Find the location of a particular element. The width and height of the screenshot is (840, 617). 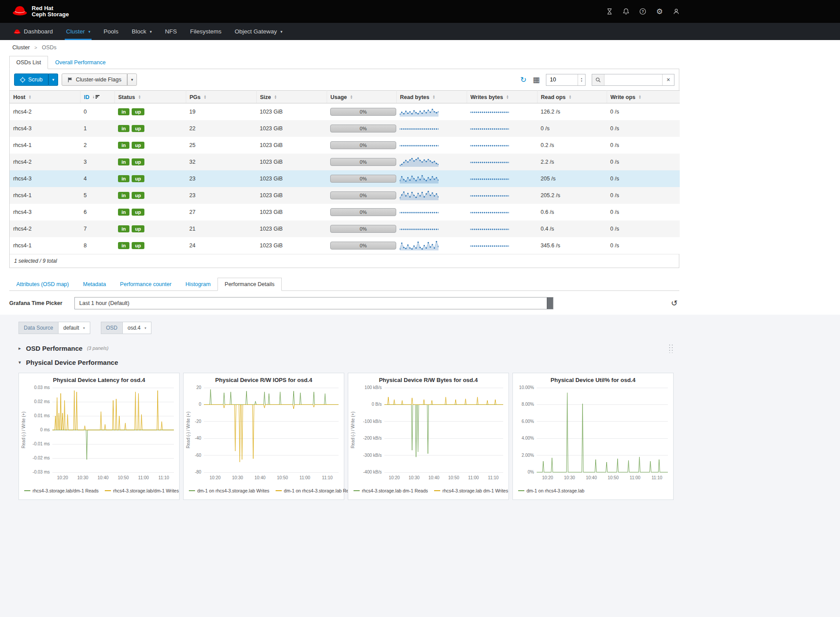

select-scrollbar is located at coordinates (550, 303).